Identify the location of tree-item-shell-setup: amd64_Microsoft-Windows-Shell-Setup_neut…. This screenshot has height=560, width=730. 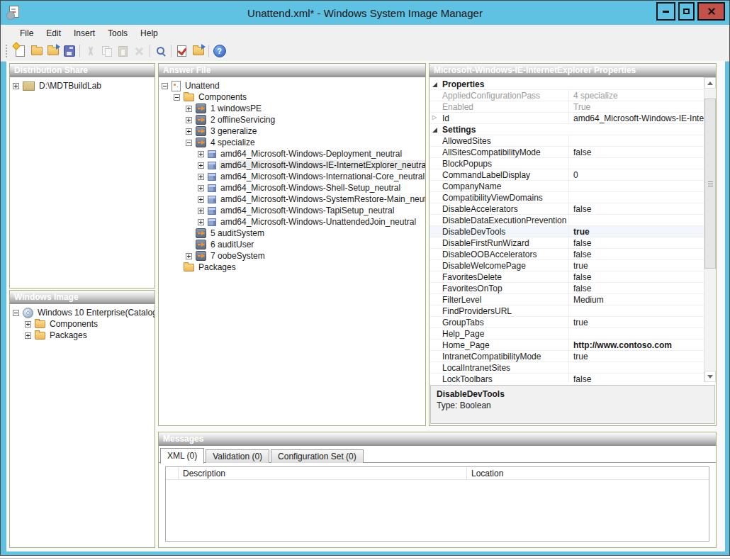
(292, 188).